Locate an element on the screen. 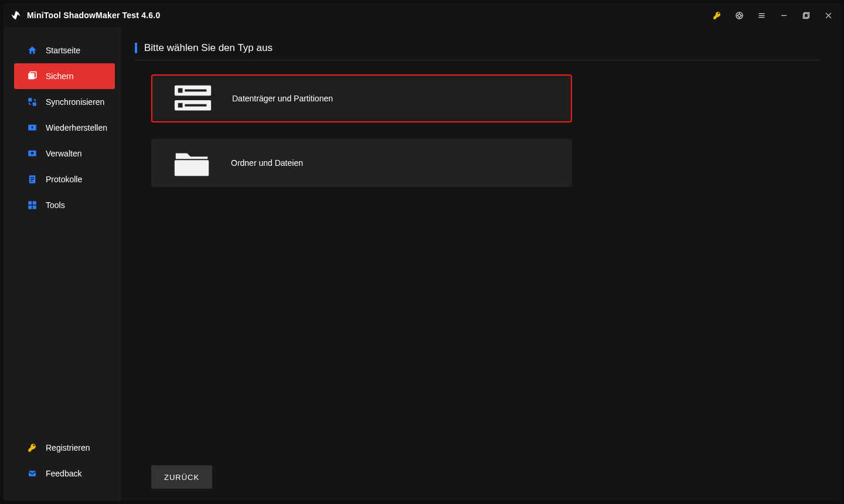 The width and height of the screenshot is (844, 504). sidebar-item-sichern: Sichern is located at coordinates (64, 76).